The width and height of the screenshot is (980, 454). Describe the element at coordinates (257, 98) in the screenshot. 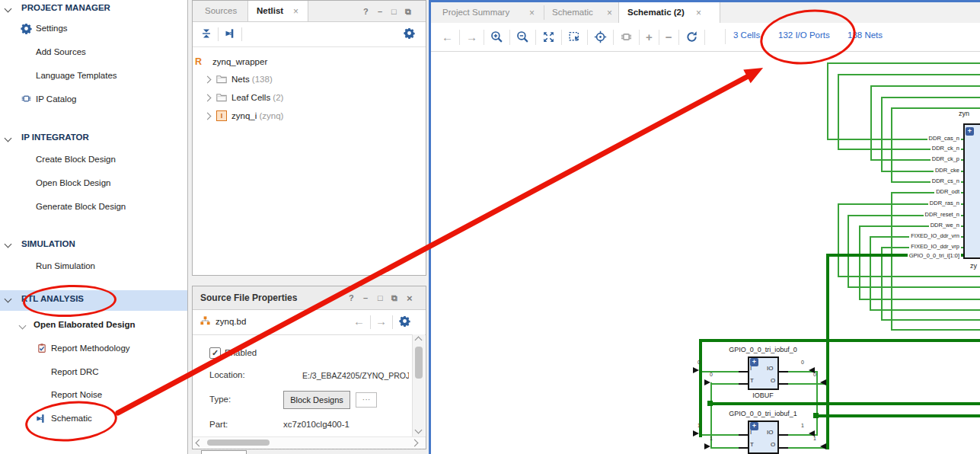

I see `tree-item-leaf-cells: Leaf Cells (2)` at that location.